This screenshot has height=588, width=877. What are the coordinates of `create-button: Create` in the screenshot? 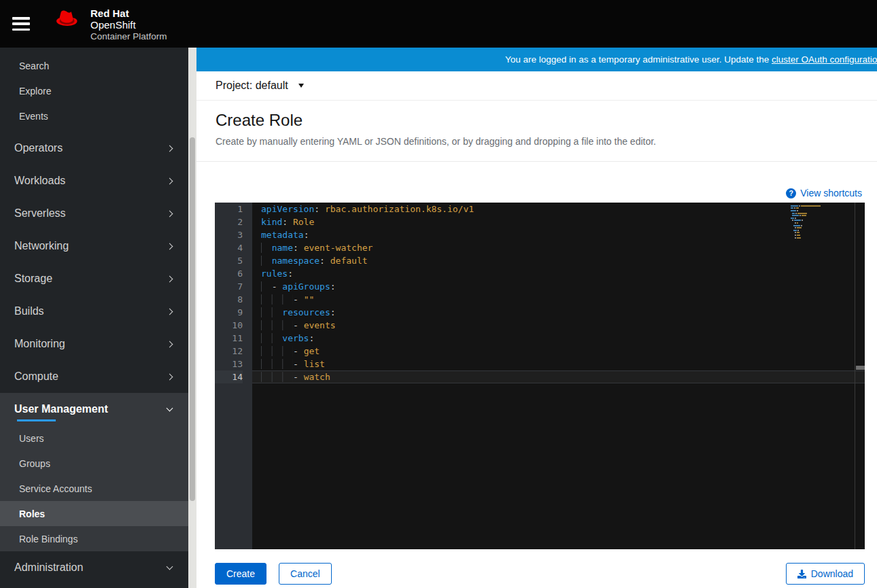 It's located at (241, 574).